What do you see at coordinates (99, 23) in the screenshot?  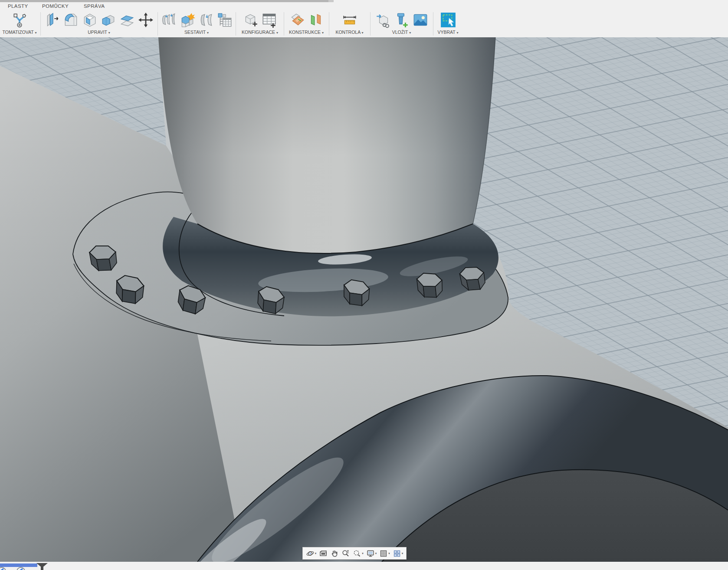 I see `toolbar-group-upravit: UPRAVIT ▾` at bounding box center [99, 23].